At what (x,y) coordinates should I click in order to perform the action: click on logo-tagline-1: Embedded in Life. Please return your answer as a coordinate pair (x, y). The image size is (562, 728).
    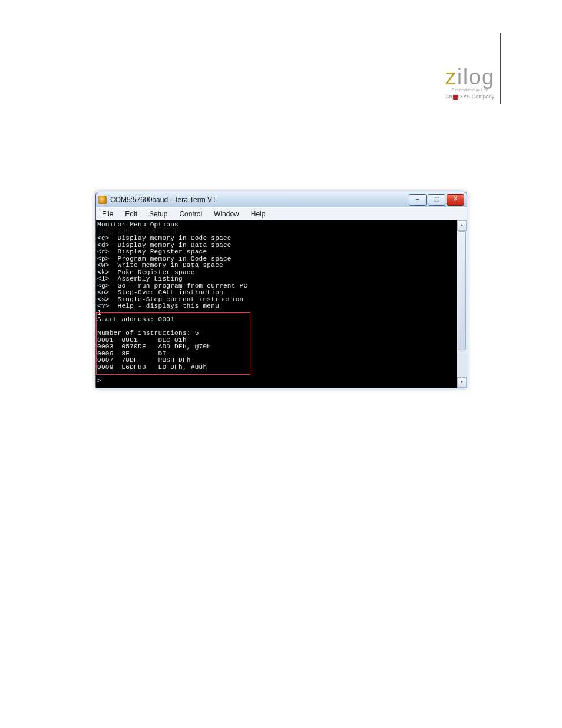
    Looking at the image, I should click on (470, 90).